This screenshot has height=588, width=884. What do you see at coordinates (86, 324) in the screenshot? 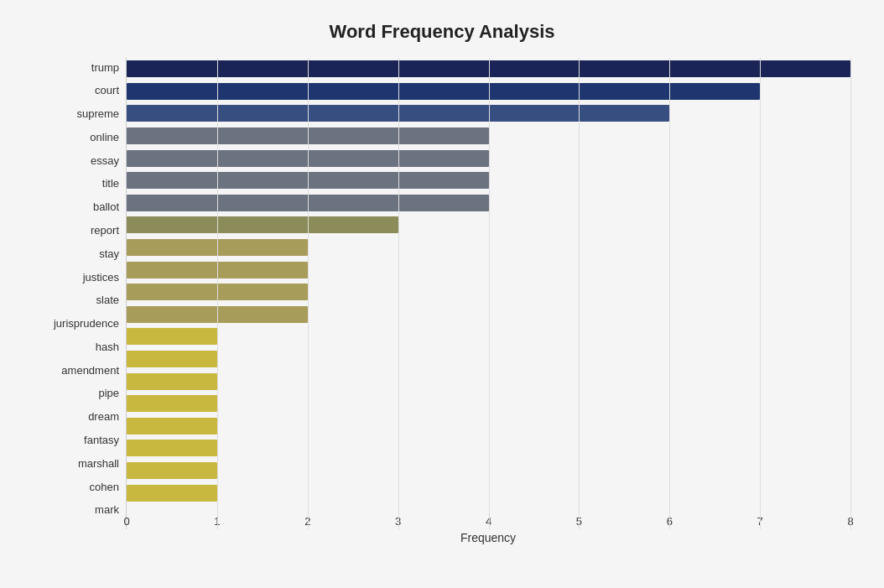
I see `y-label: jurisprudence` at bounding box center [86, 324].